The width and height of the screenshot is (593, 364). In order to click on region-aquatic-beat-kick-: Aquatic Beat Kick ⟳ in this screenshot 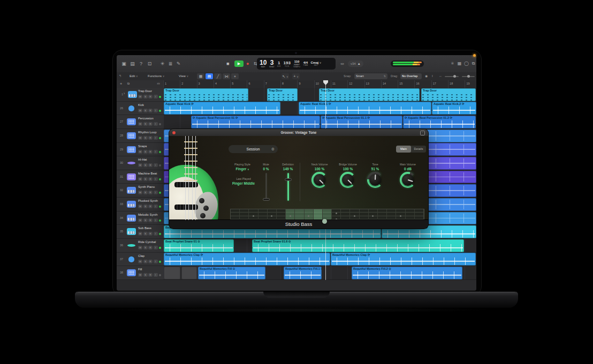, I will do `click(222, 108)`.